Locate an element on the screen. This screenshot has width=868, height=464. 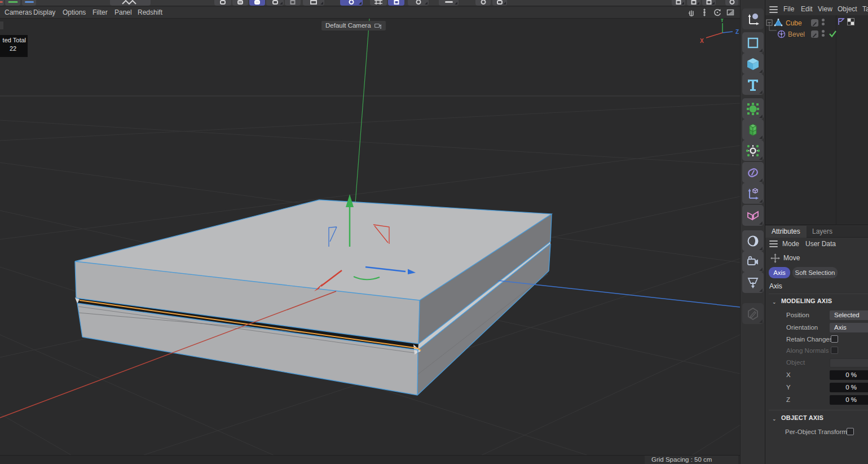
attr-hamburger-icon is located at coordinates (774, 244).